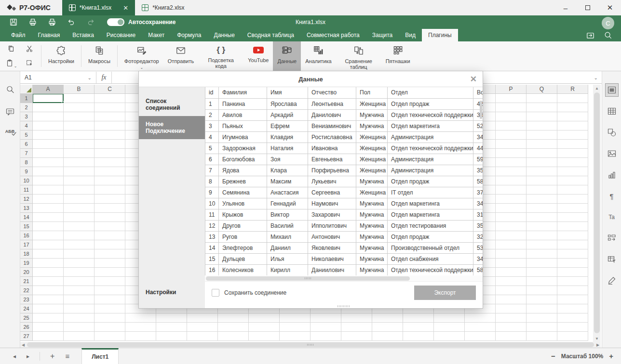  Describe the element at coordinates (98, 8) in the screenshot. I see `doc-tab-kniga1: *Книга1.xlsx ✕` at that location.